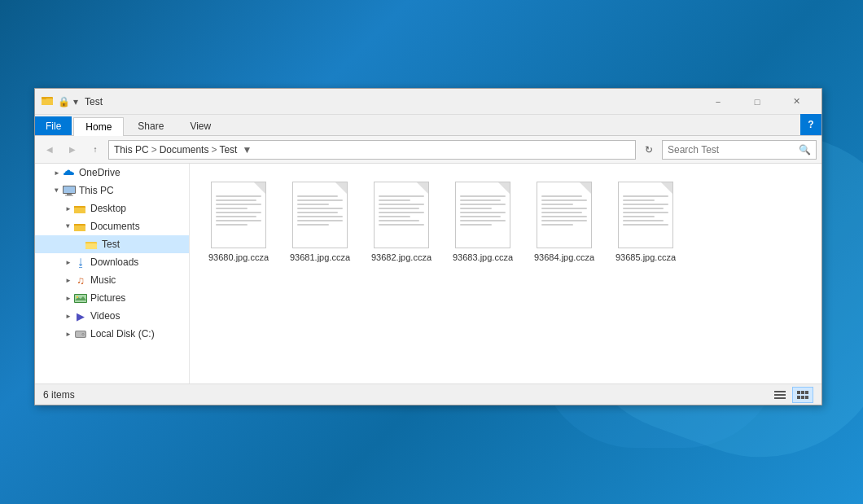 Image resolution: width=863 pixels, height=504 pixels. I want to click on item-count: 6 items, so click(406, 395).